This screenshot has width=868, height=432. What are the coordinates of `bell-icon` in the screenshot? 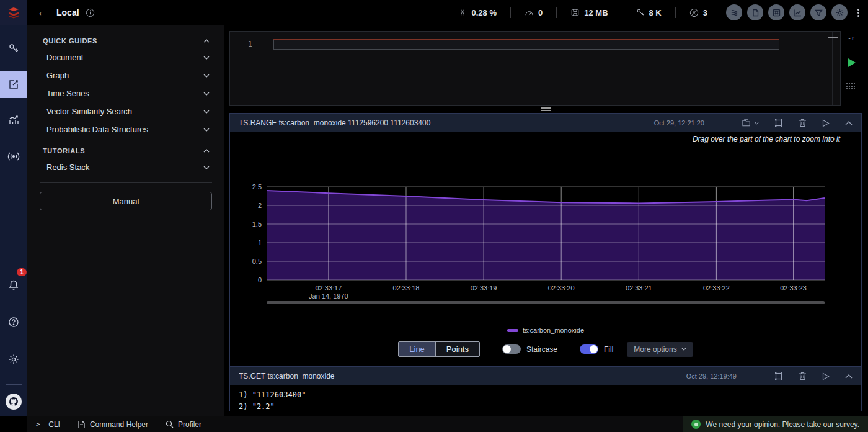 It's located at (14, 285).